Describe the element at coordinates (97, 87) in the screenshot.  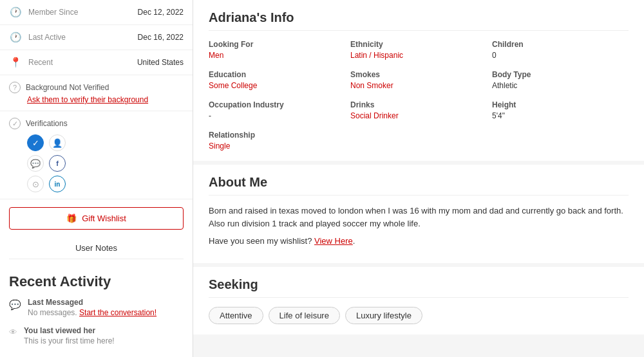
I see `bg-not-verified-title: ? Background Not Verified` at that location.